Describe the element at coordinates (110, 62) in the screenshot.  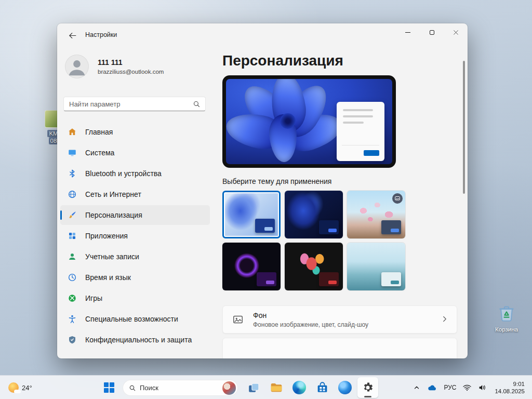
I see `user-name: 111 111` at that location.